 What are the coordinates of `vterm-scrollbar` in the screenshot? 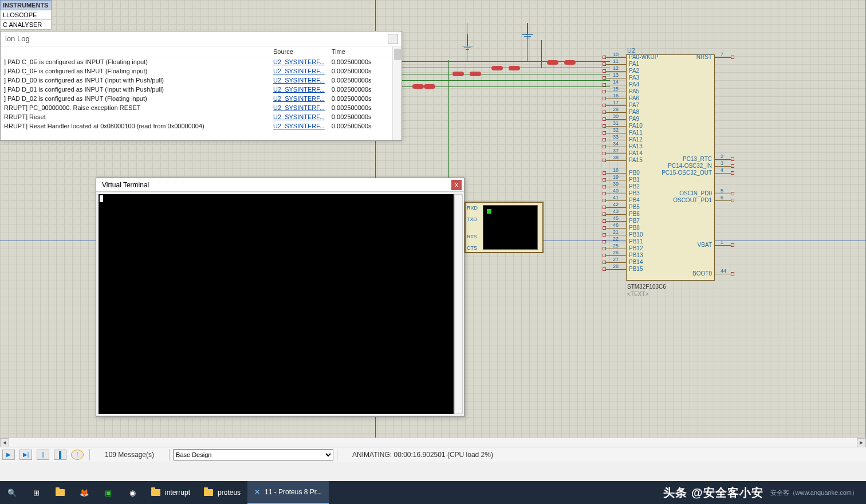 It's located at (458, 304).